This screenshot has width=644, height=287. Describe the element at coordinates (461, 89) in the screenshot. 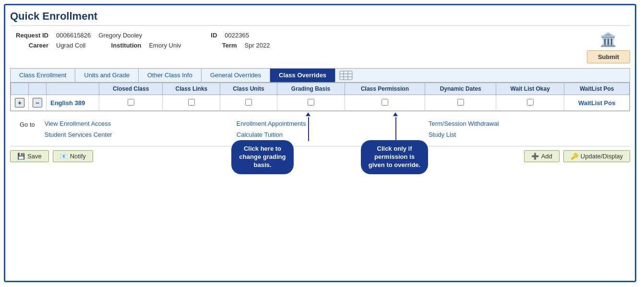

I see `col-dynamic-dates: Dynamic Dates` at that location.